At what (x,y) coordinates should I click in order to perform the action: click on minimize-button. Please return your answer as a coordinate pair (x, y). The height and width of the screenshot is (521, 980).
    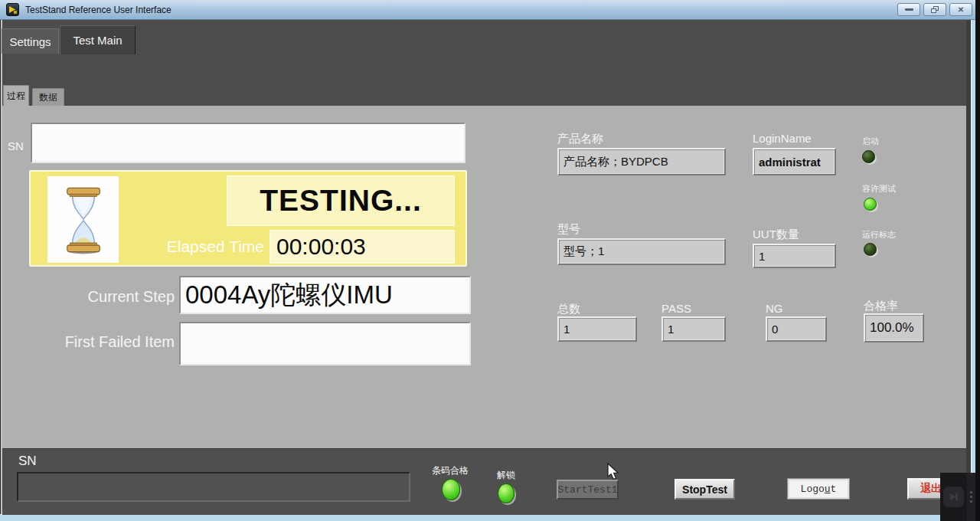
    Looking at the image, I should click on (909, 9).